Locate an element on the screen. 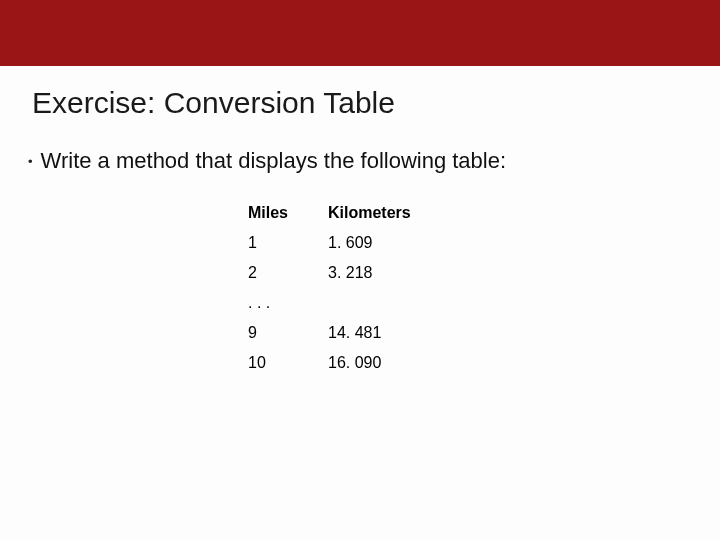  cell-km is located at coordinates (398, 303).